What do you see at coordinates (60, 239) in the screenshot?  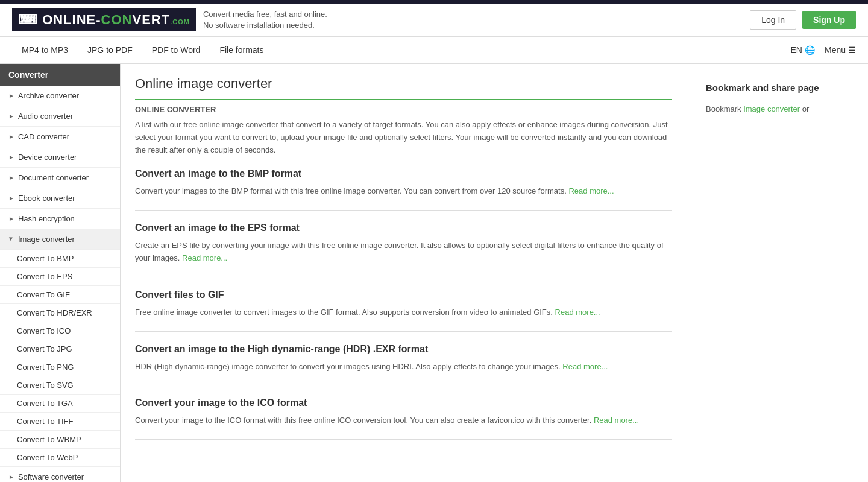 I see `sidebar-item-image: ► Image converter` at bounding box center [60, 239].